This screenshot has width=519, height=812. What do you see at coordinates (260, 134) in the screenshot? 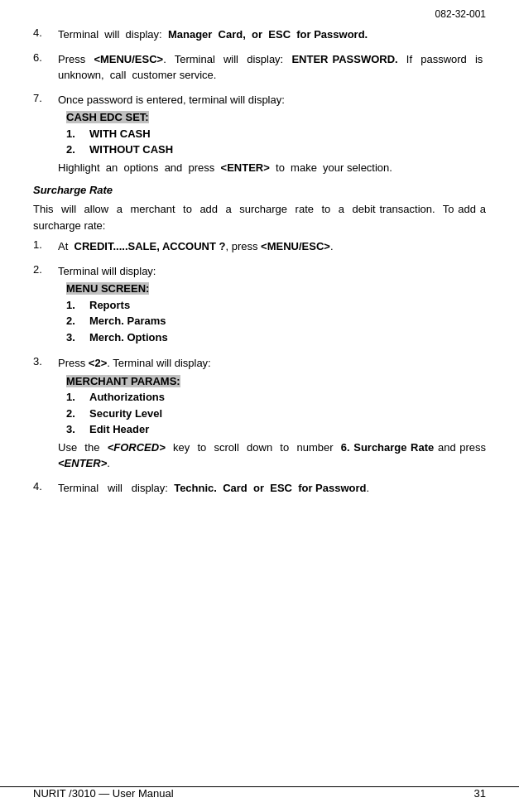
I see `section-7: 7. Once password is entered, terminal wi…` at bounding box center [260, 134].